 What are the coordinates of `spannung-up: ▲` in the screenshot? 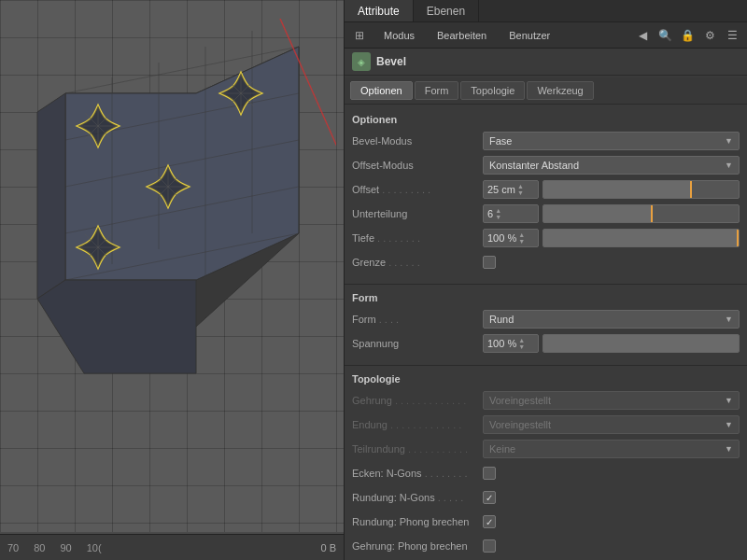 It's located at (521, 340).